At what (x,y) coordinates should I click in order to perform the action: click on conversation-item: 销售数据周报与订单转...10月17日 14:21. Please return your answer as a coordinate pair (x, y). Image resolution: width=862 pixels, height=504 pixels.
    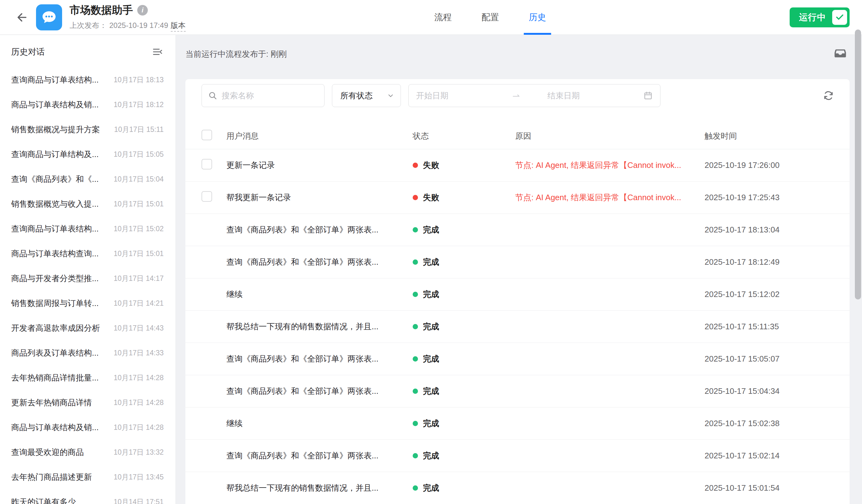
    Looking at the image, I should click on (88, 303).